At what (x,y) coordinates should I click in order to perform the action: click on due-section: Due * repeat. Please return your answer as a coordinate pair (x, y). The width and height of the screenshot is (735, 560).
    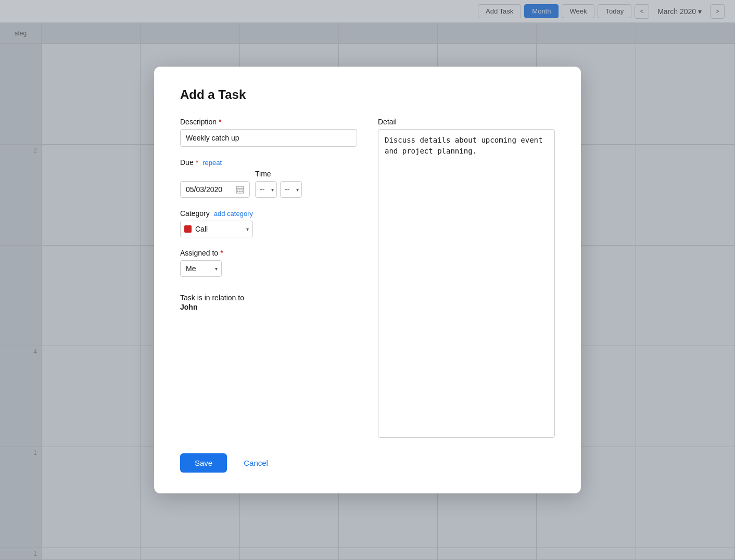
    Looking at the image, I should click on (269, 178).